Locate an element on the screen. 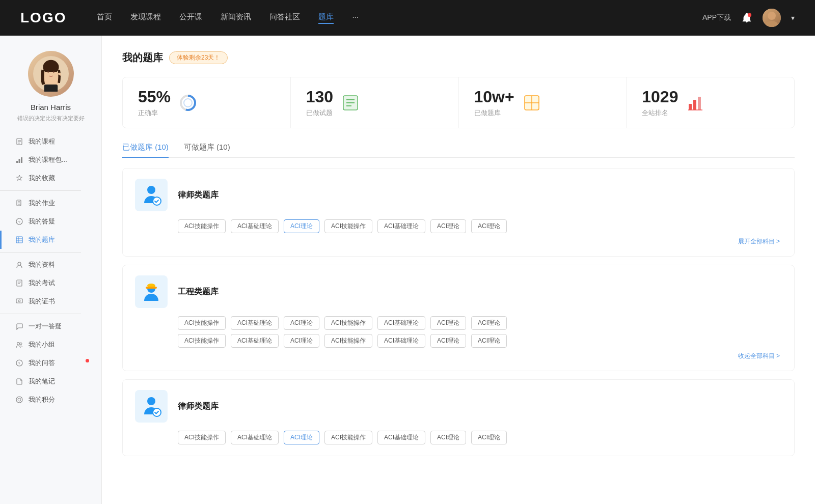 The image size is (815, 504). nav-qa: 问答社区 is located at coordinates (285, 18).